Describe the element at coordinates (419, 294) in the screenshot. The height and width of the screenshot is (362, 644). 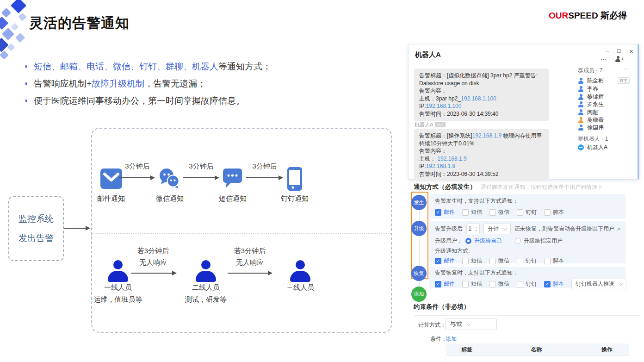
I see `add-stage-button: 添加` at that location.